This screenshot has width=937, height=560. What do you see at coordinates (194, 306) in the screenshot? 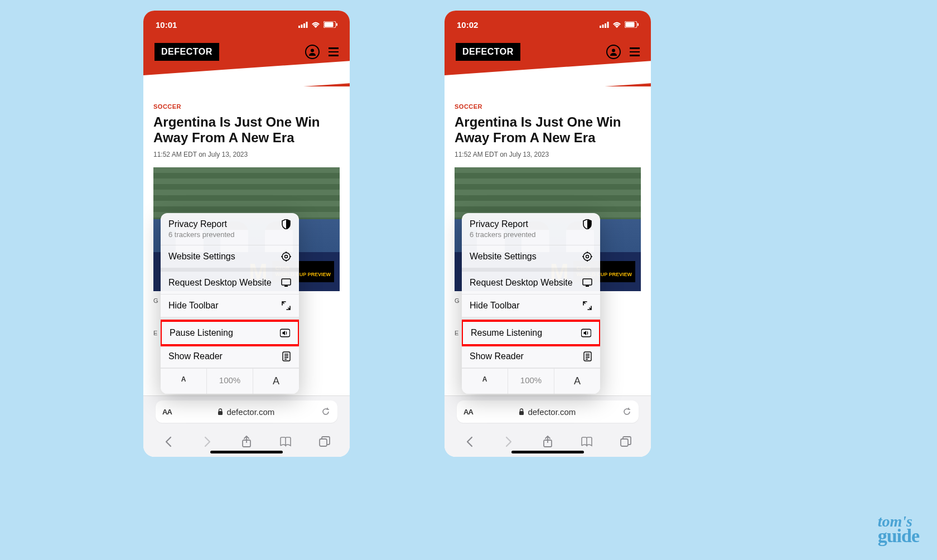
I see `hide-toolbar-label: Hide Toolbar` at bounding box center [194, 306].